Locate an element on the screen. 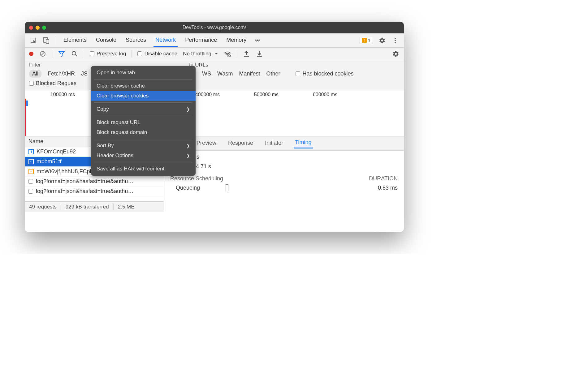  tab-network: Network is located at coordinates (166, 40).